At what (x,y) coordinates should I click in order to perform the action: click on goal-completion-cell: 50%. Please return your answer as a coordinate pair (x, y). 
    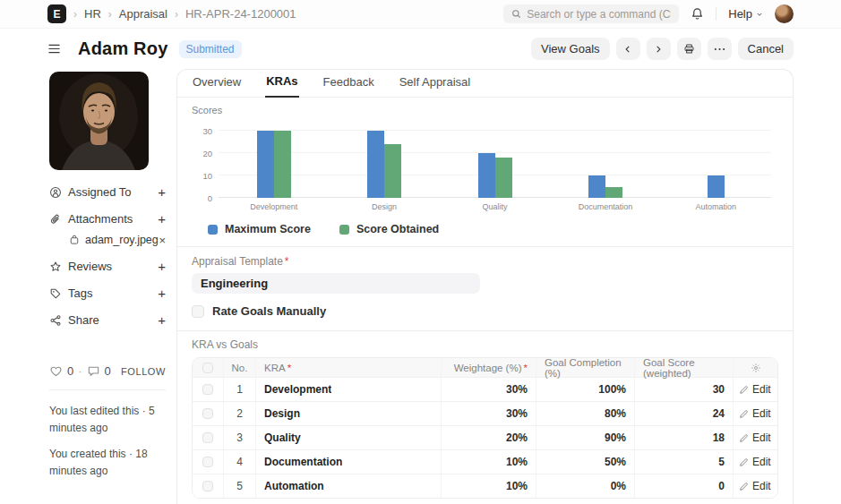
    Looking at the image, I should click on (585, 462).